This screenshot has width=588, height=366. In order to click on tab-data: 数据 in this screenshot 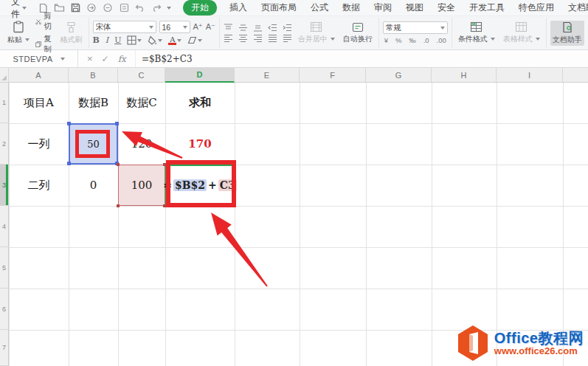, I will do `click(351, 7)`.